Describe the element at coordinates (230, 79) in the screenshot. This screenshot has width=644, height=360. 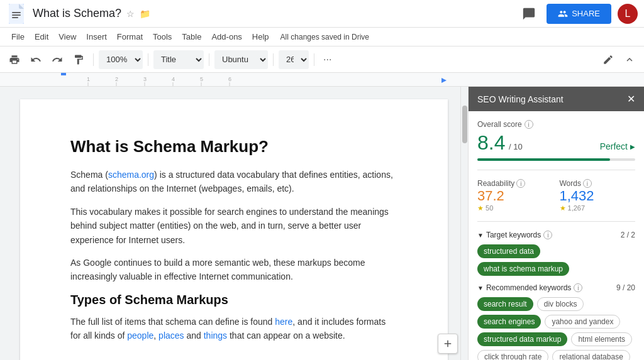
I see `svg-text: 6` at that location.